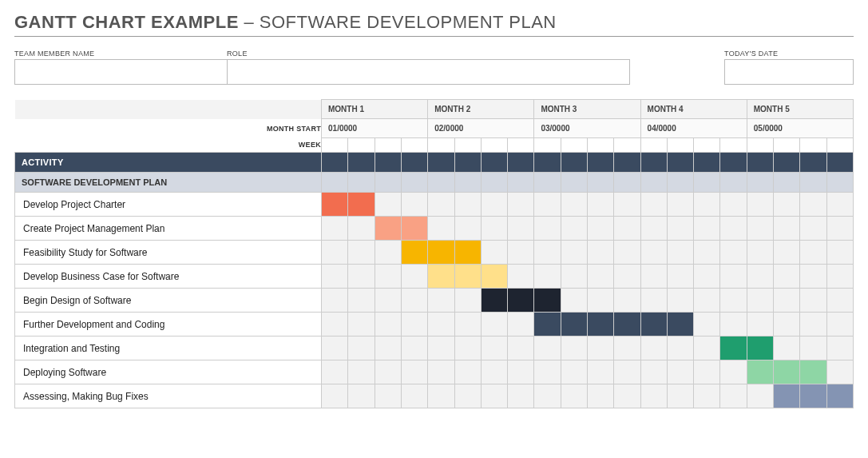 The width and height of the screenshot is (868, 458). What do you see at coordinates (789, 72) in the screenshot?
I see `date-input` at bounding box center [789, 72].